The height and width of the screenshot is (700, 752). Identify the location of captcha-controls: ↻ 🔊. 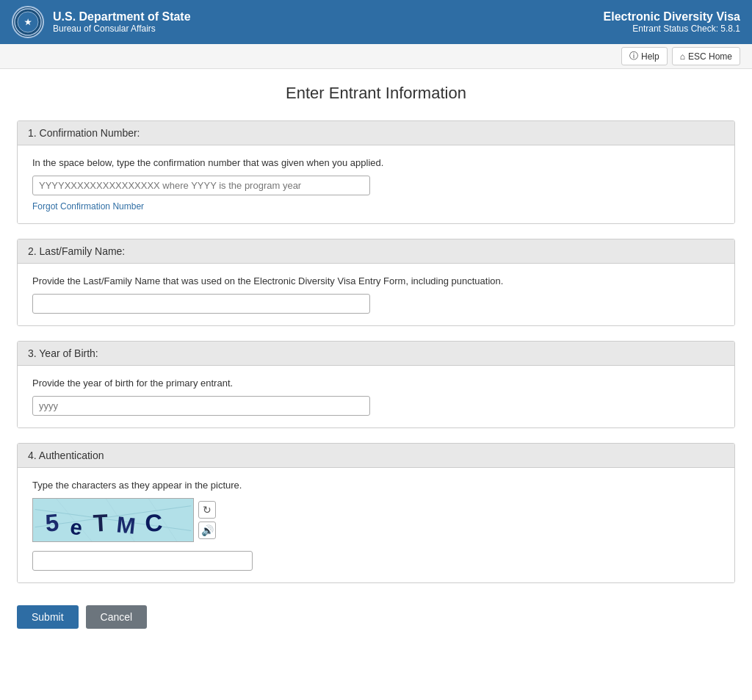
(207, 520).